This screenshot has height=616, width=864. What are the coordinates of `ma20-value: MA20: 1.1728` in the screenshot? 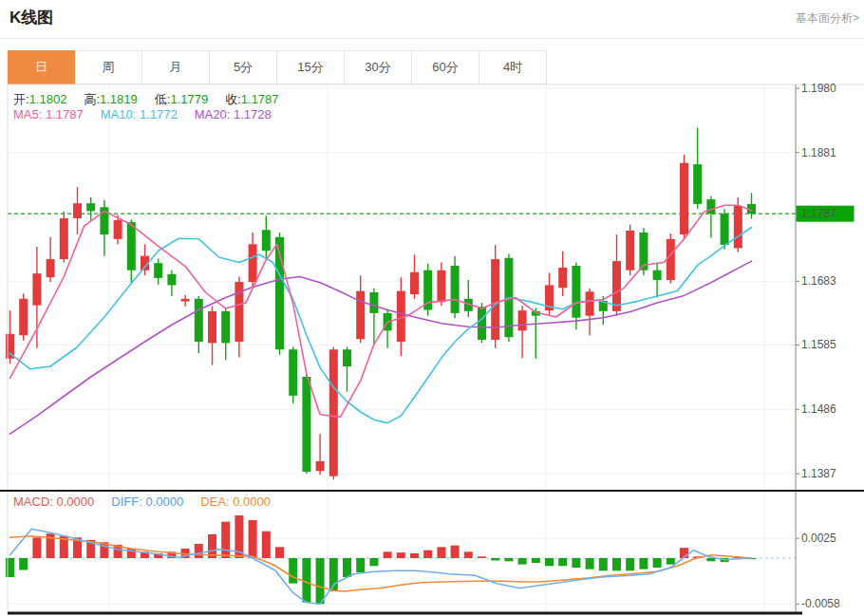 It's located at (234, 114).